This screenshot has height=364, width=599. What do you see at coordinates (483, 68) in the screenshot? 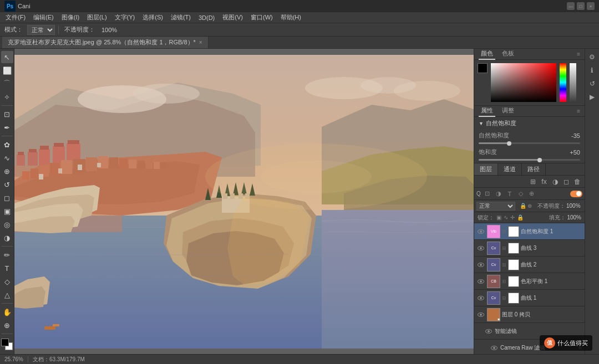
I see `foreground-color-indicator` at bounding box center [483, 68].